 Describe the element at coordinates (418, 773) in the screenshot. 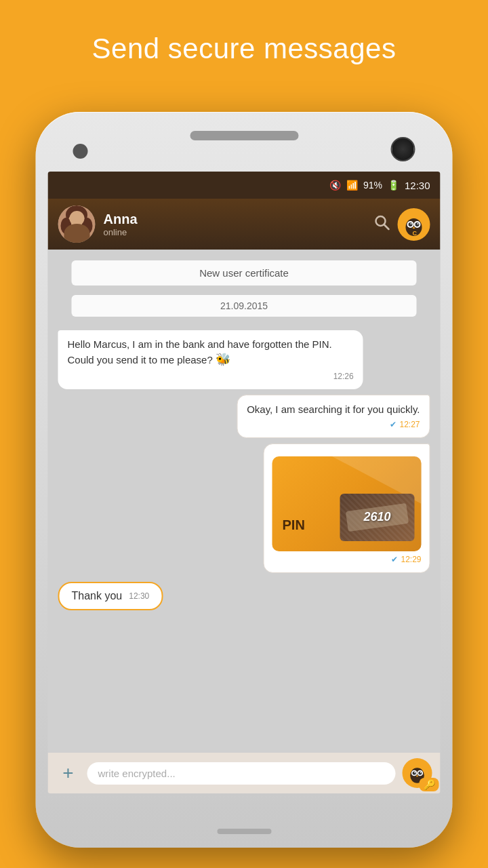

I see `send-button: 🔑` at that location.